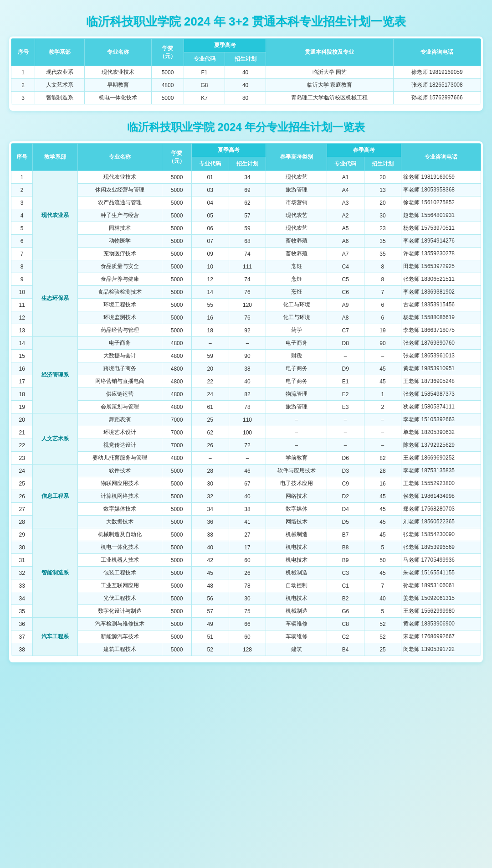 This screenshot has height=868, width=492. Describe the element at coordinates (210, 356) in the screenshot. I see `cell-code1: 59` at that location.